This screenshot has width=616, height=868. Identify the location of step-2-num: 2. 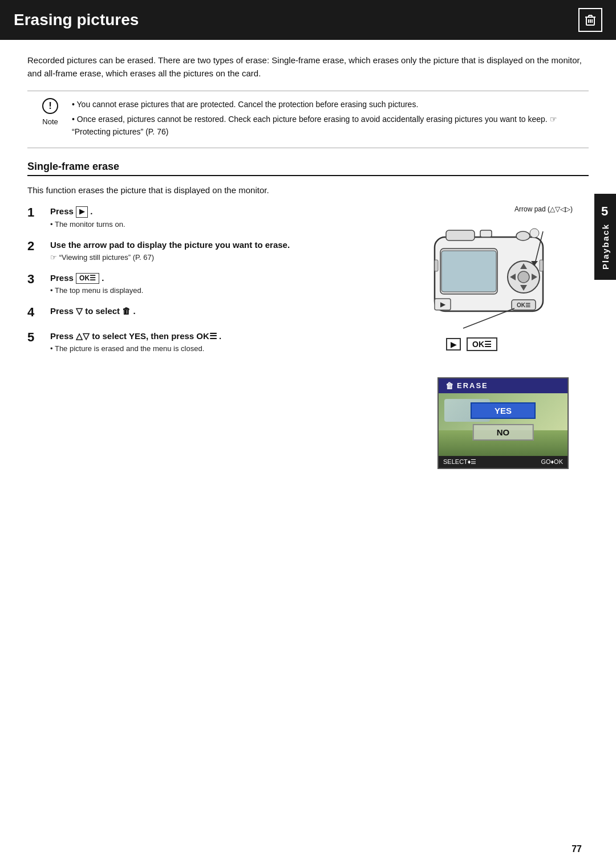
(35, 246).